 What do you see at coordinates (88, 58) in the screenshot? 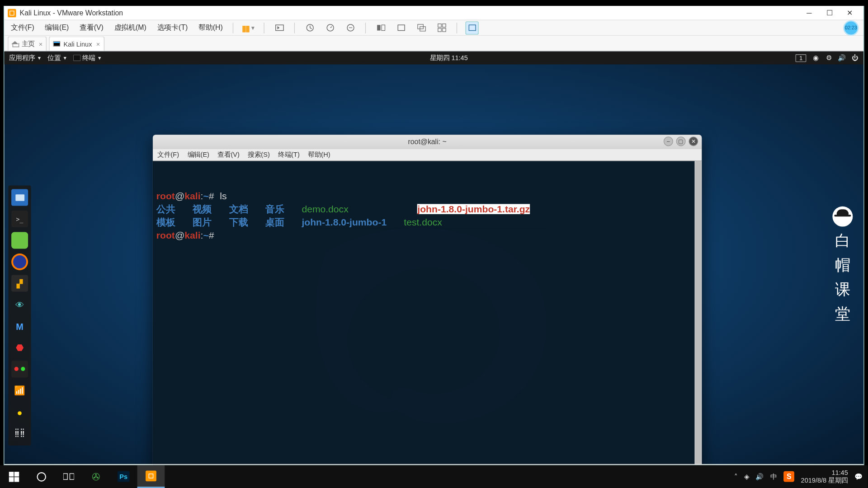
I see `kali-menu-terminal: 终端▼` at bounding box center [88, 58].